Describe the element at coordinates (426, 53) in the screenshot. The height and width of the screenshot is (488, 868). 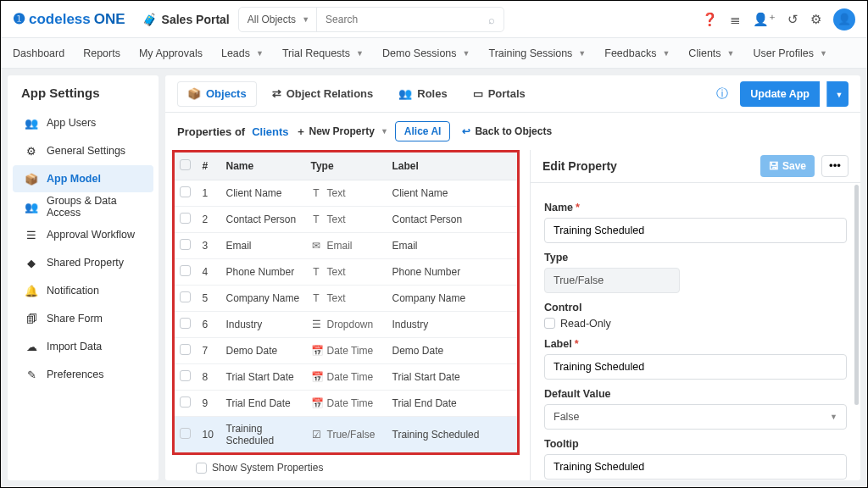
I see `nav-demo-sessions: Demo Sessions▼` at that location.